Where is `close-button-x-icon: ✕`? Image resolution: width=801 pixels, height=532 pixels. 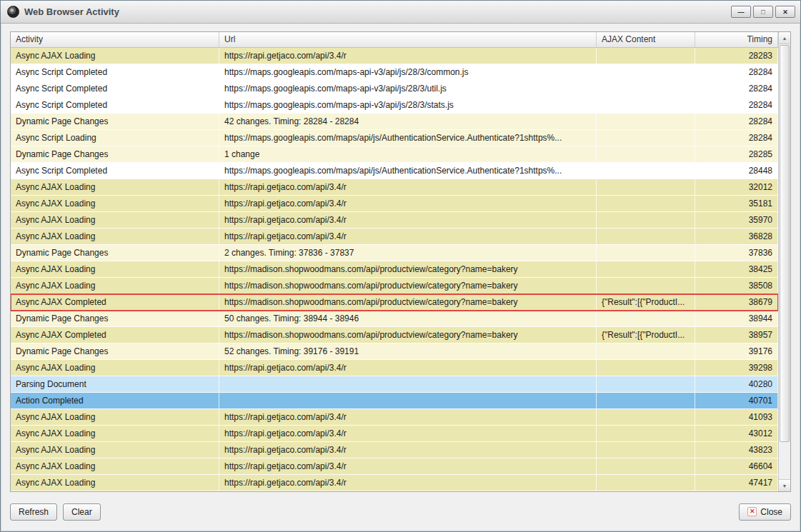 close-button-x-icon: ✕ is located at coordinates (752, 511).